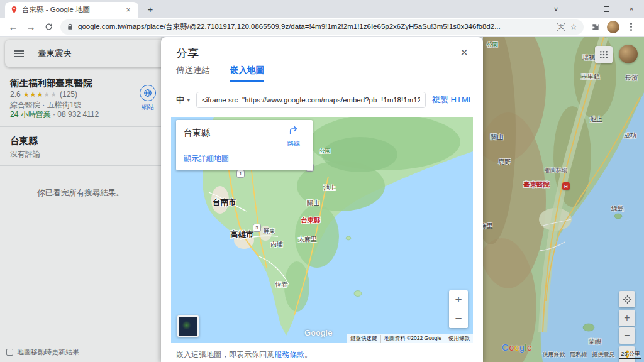 Image resolution: width=644 pixels, height=362 pixels. I want to click on refresh-button, so click(48, 27).